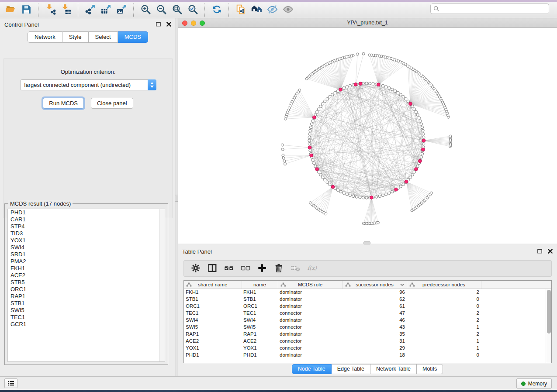  What do you see at coordinates (310, 299) in the screenshot?
I see `cell-mcds_role: dominator` at bounding box center [310, 299].